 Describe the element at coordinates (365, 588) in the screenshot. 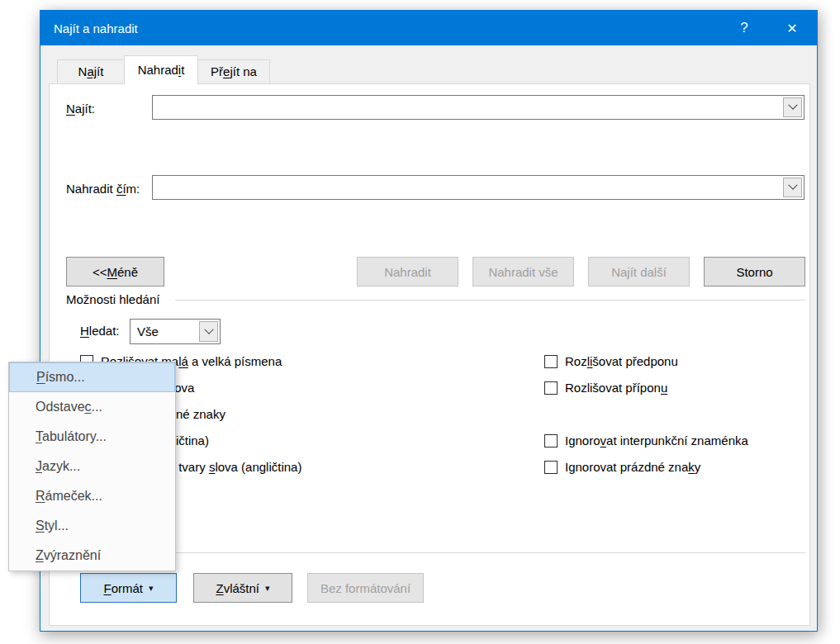

I see `no-formatting-button: Bez formátování` at that location.